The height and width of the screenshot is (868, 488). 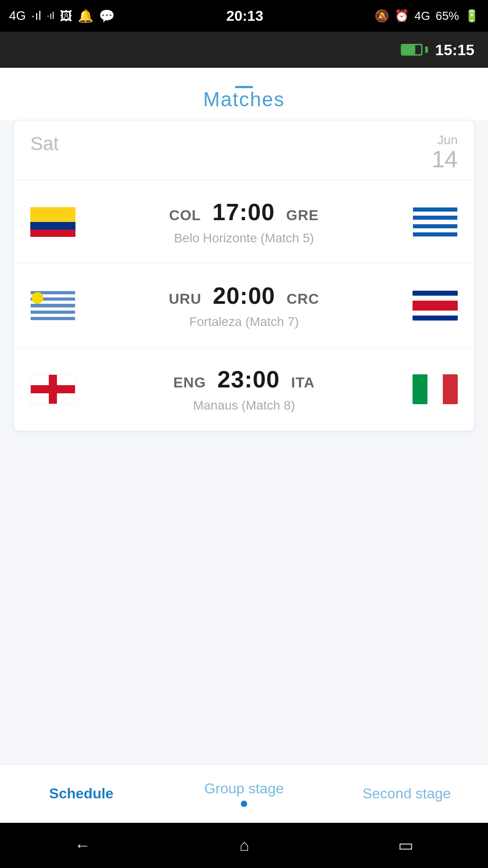 What do you see at coordinates (244, 845) in the screenshot?
I see `android-bar: ← ⌂ ▭` at bounding box center [244, 845].